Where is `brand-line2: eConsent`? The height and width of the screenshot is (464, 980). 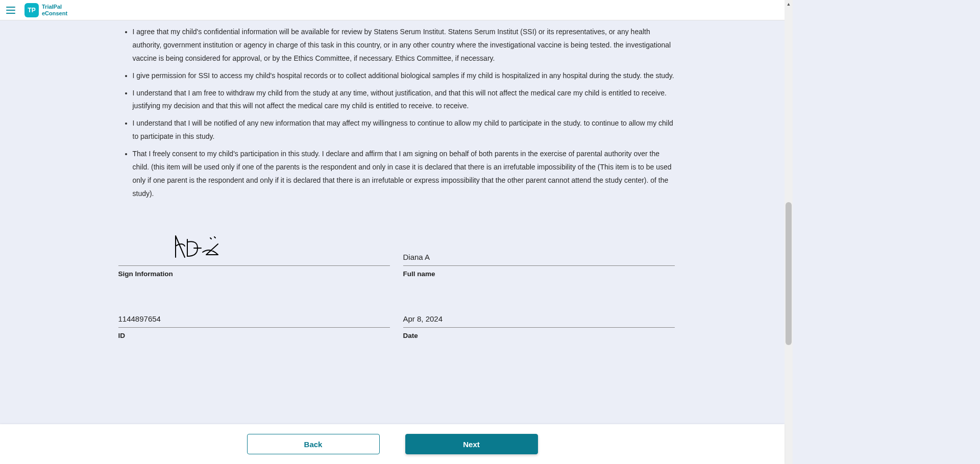 brand-line2: eConsent is located at coordinates (55, 13).